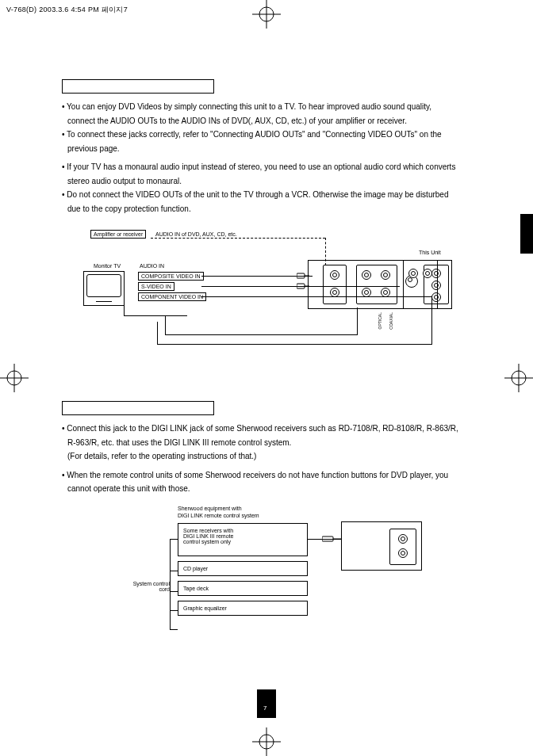 This screenshot has width=533, height=756. Describe the element at coordinates (107, 266) in the screenshot. I see `label-monitor-tv: Monitor TV` at that location.